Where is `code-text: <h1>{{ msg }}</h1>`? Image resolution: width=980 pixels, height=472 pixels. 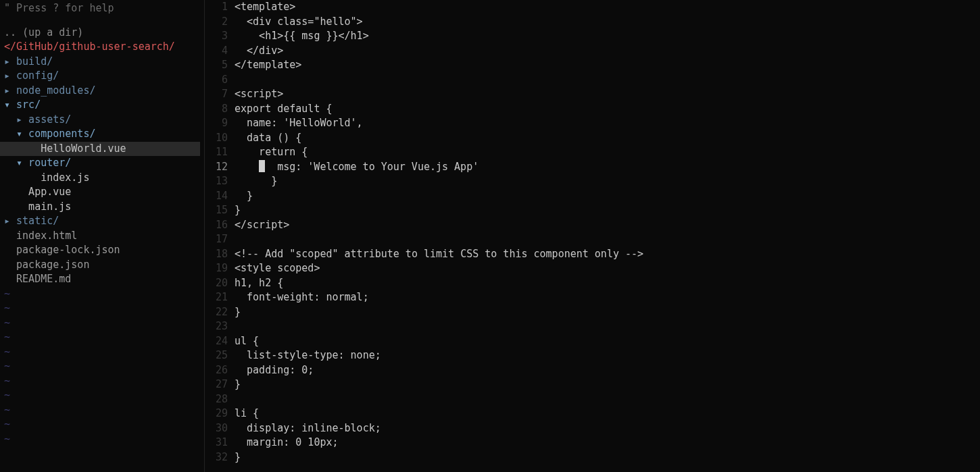 code-text: <h1>{{ msg }}</h1> is located at coordinates (607, 36).